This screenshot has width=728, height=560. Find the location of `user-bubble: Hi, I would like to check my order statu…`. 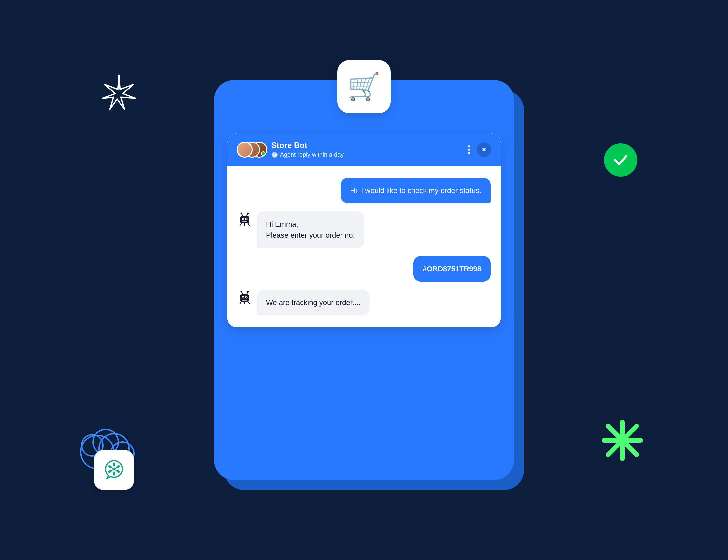

user-bubble: Hi, I would like to check my order statu… is located at coordinates (416, 191).